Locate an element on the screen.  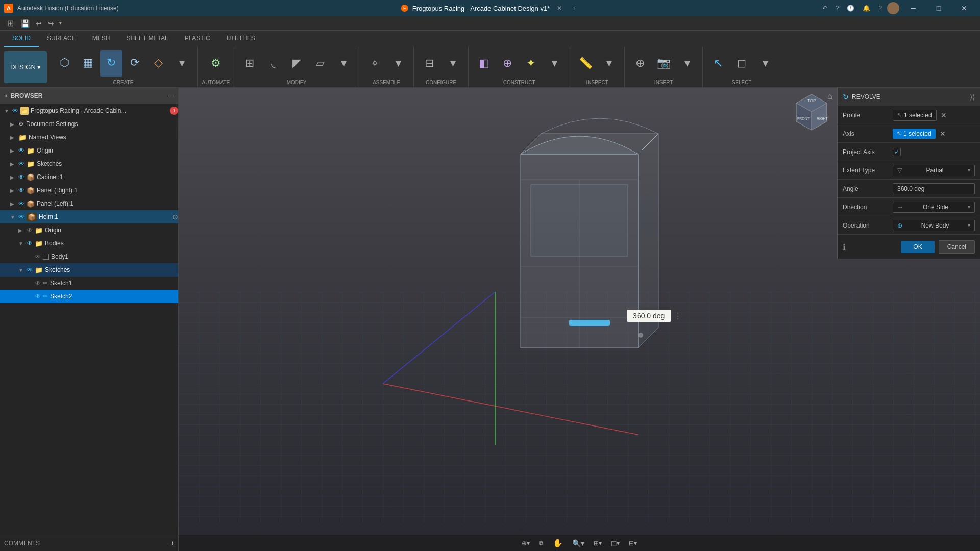
axis-select-box: ↖ 1 selected is located at coordinates (914, 134).